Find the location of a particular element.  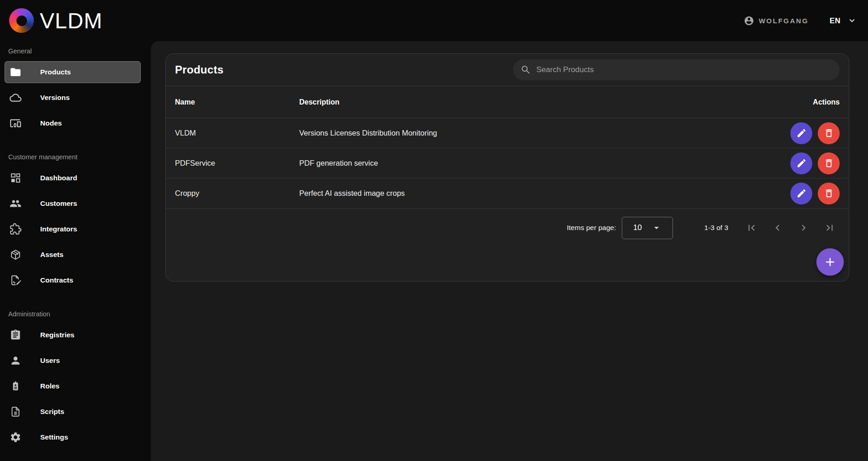

gear-icon is located at coordinates (16, 437).